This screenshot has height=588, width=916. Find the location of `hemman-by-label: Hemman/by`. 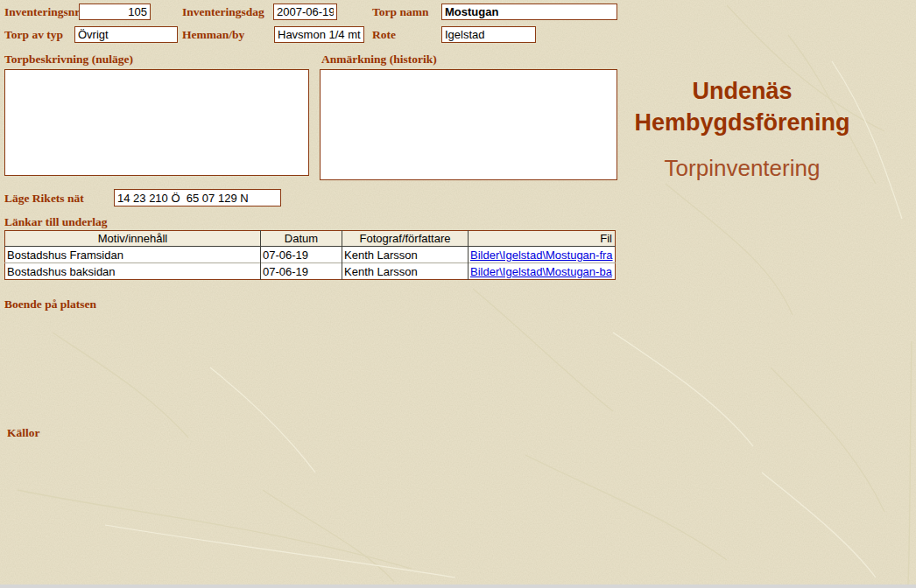

hemman-by-label: Hemman/by is located at coordinates (214, 35).